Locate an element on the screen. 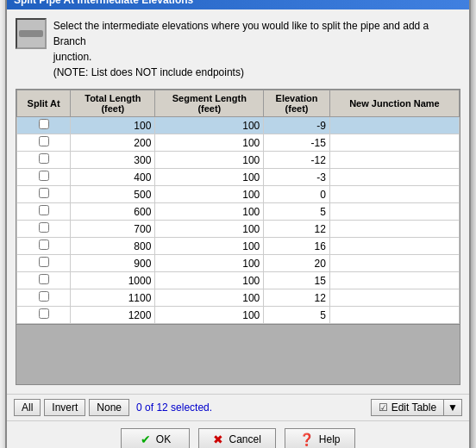 This screenshot has height=448, width=476. status-text: 0 of 12 selected. is located at coordinates (174, 408).